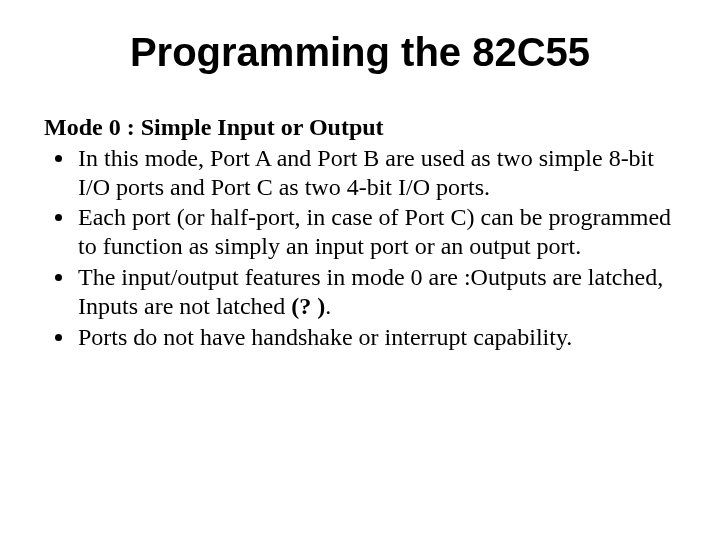 The image size is (720, 540). Describe the element at coordinates (370, 292) in the screenshot. I see `bullet-text: The input/output features in mode 0 are …` at that location.